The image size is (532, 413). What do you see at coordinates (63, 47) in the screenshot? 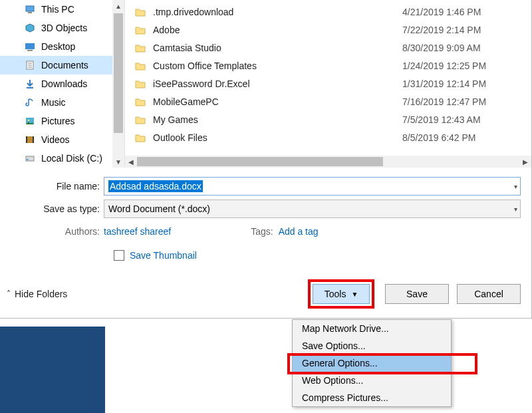
I see `nav-item-desktop: Desktop` at bounding box center [63, 47].